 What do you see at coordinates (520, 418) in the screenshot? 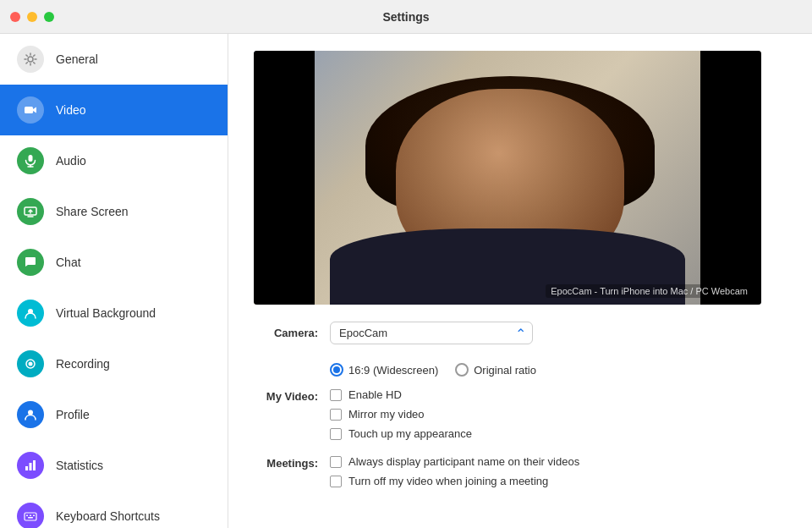
I see `my-video-row: My Video: Enable HD Mirror my video Touc…` at bounding box center [520, 418].